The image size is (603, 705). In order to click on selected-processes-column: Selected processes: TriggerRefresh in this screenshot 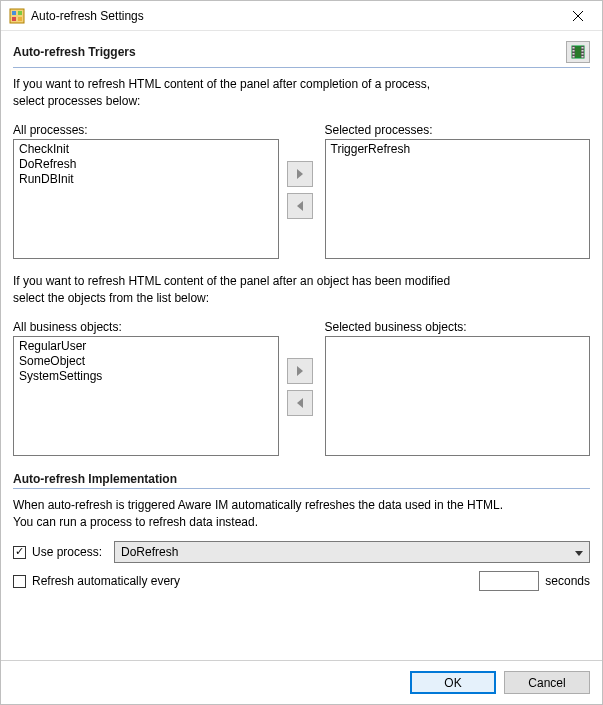, I will do `click(458, 191)`.